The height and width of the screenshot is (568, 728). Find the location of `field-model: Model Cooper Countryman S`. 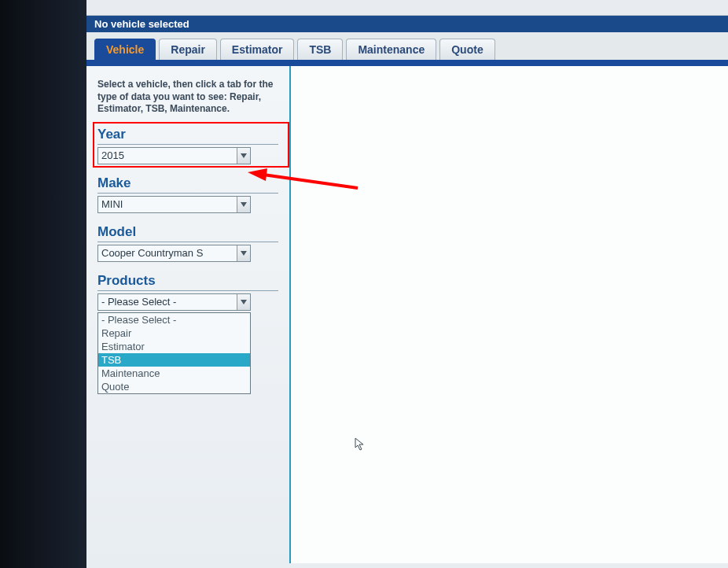

field-model: Model Cooper Countryman S is located at coordinates (188, 243).